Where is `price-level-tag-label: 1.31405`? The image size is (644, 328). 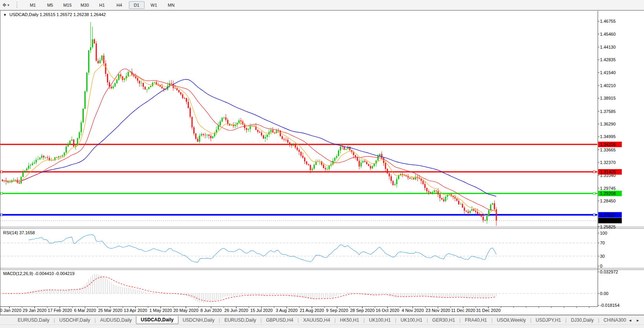
price-level-tag-label: 1.31405 is located at coordinates (608, 172).